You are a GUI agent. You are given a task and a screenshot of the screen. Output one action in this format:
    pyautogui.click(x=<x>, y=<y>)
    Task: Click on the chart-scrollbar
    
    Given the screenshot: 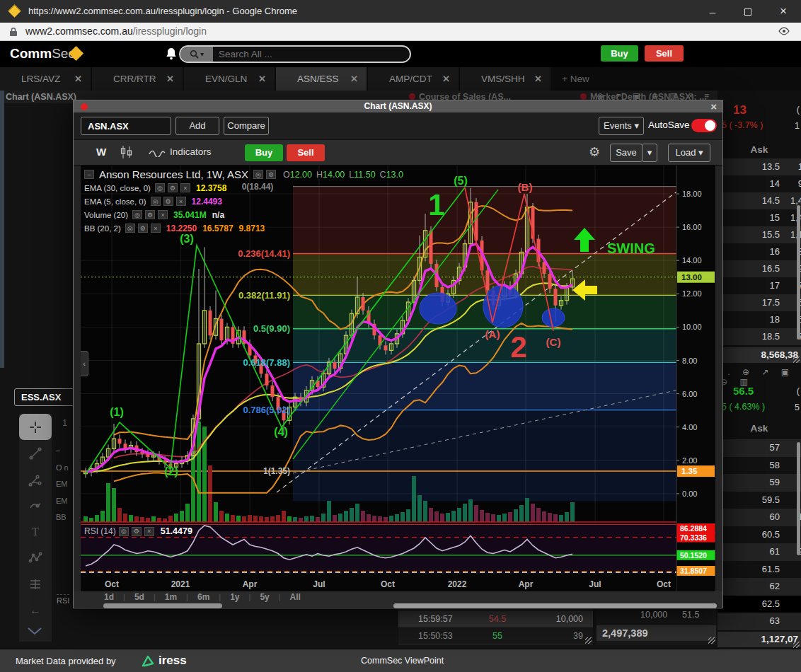 What is the action you would take?
    pyautogui.click(x=398, y=606)
    